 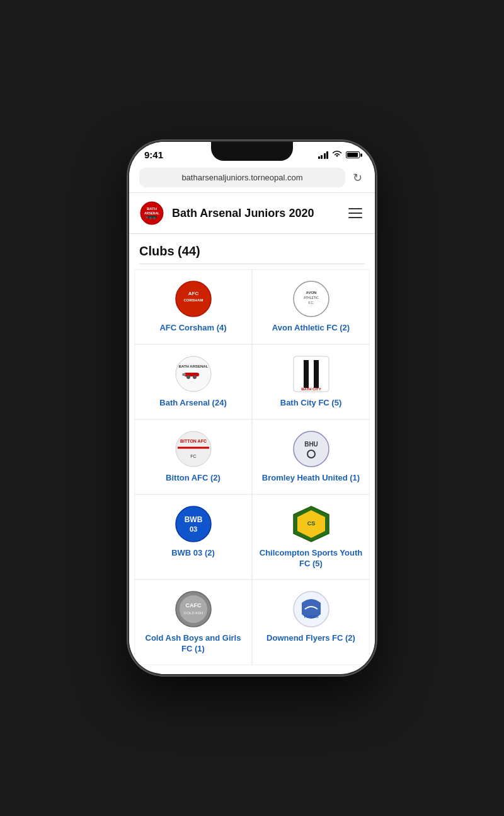 What do you see at coordinates (311, 609) in the screenshot?
I see `club-emblem: FLYERS` at bounding box center [311, 609].